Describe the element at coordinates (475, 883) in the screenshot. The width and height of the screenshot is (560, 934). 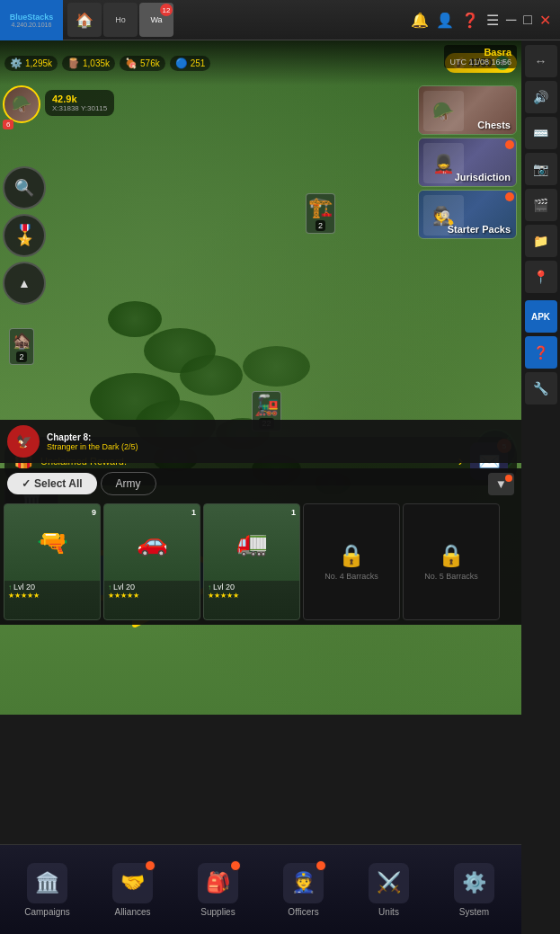
I see `system-icon-wrap: ⚙️` at that location.